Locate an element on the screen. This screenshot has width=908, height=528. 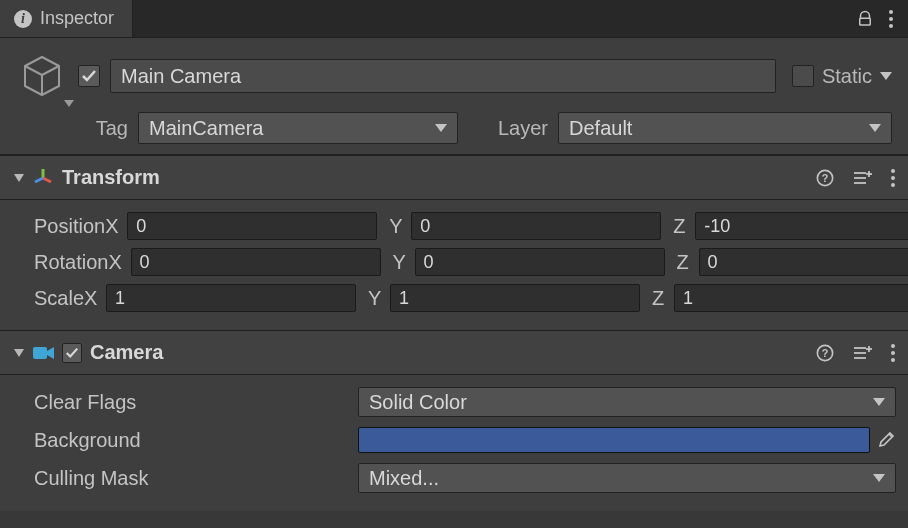
static-label: Static is located at coordinates (847, 76).